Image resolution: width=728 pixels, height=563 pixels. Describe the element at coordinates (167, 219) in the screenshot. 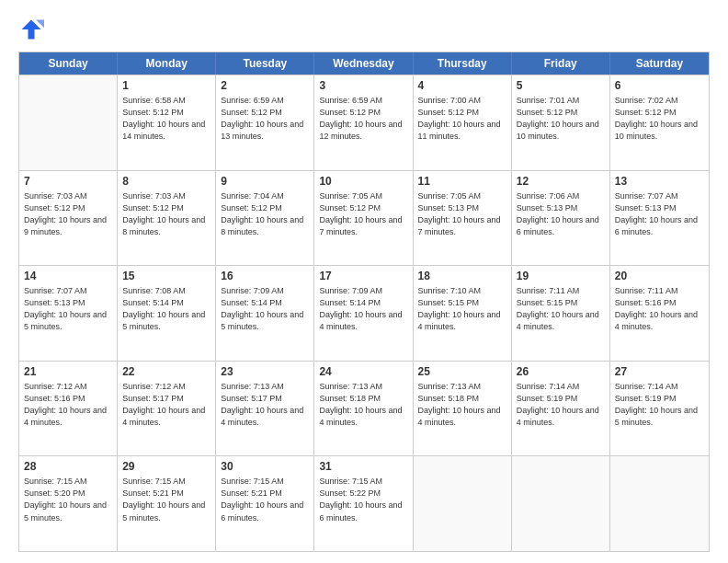

I see `calendar-cell: 8Sunrise: 7:03 AMSunset: 5:12 PMDaylight…` at that location.